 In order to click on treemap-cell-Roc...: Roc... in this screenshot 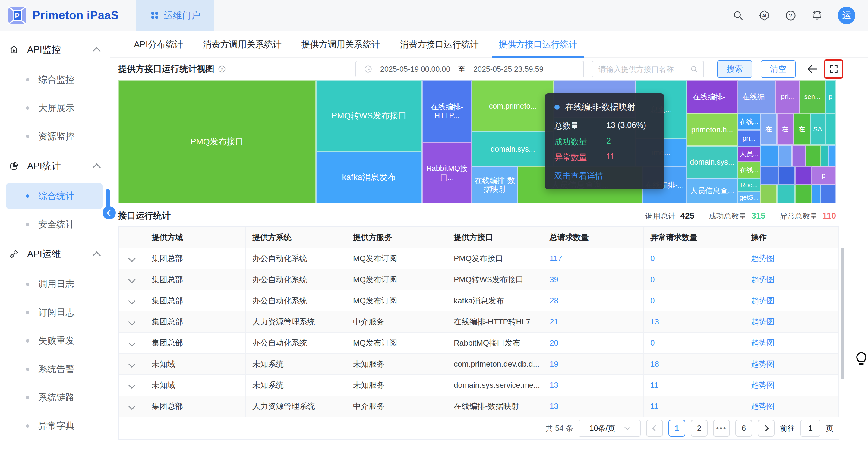, I will do `click(749, 185)`.